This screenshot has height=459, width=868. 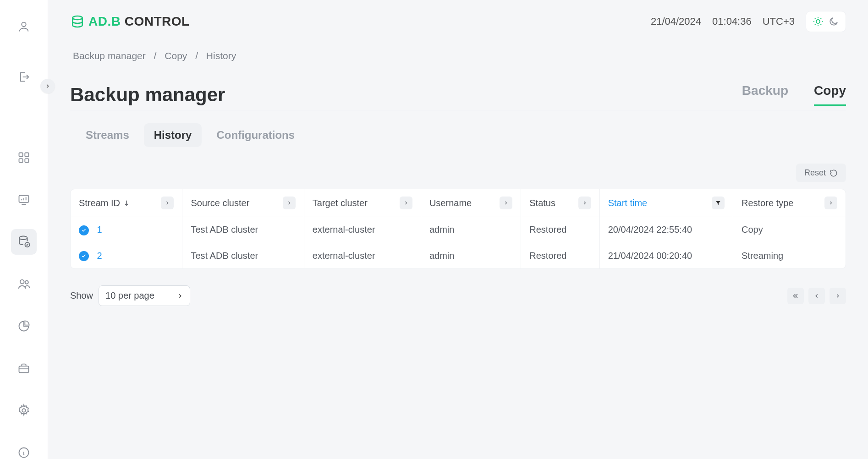 I want to click on database-check-icon, so click(x=24, y=242).